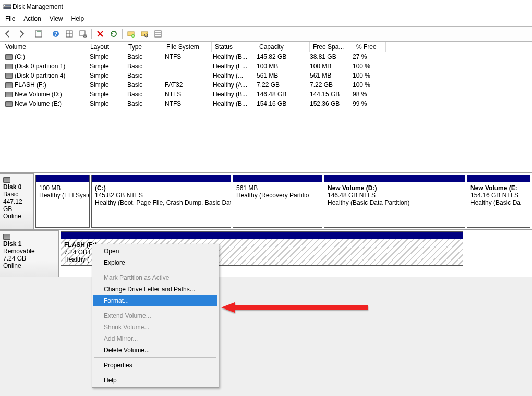 The image size is (532, 396). Describe the element at coordinates (8, 34) in the screenshot. I see `back-button` at that location.